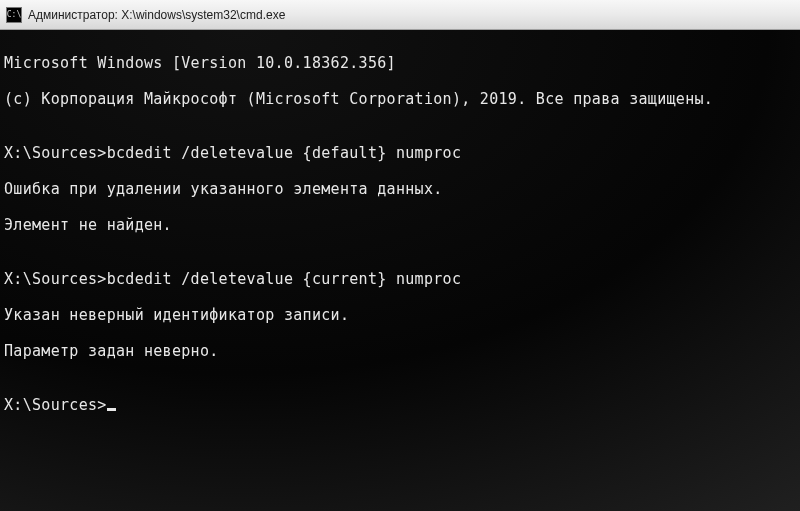 The image size is (800, 511). What do you see at coordinates (156, 15) in the screenshot?
I see `window-title: Администратор: X:\windows\system32\cmd.e…` at bounding box center [156, 15].